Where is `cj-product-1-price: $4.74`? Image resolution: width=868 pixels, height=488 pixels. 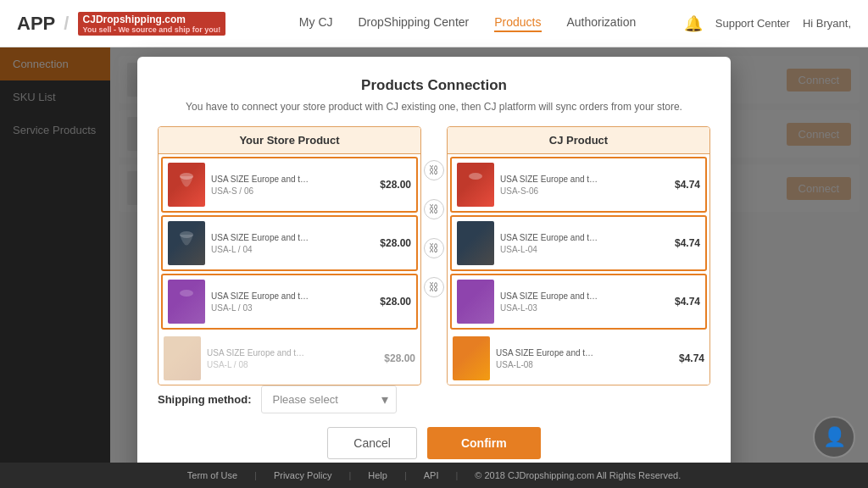
cj-product-1-price: $4.74 is located at coordinates (687, 185).